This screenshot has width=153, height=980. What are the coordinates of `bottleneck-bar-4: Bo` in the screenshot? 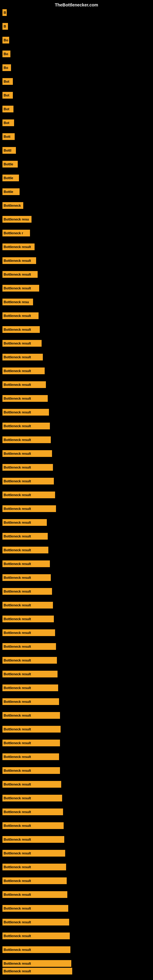 It's located at (6, 54).